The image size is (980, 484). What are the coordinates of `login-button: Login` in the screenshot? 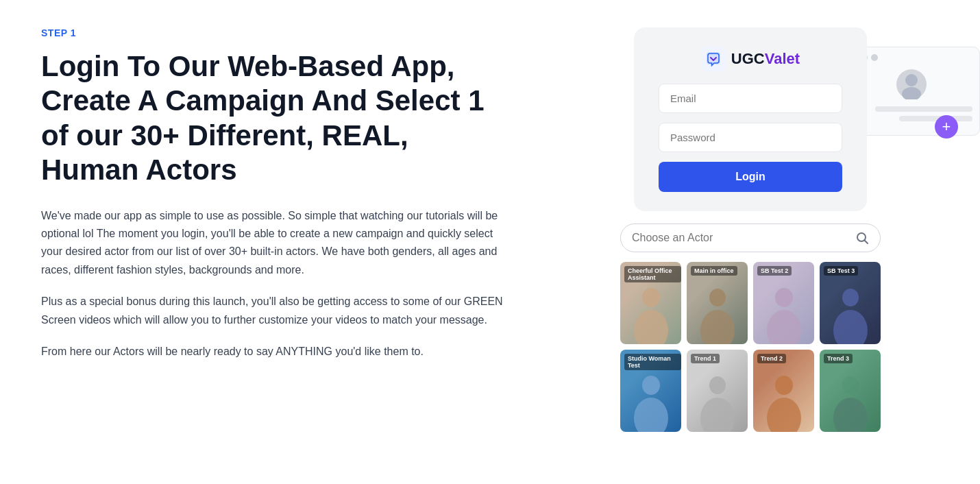 It's located at (750, 177).